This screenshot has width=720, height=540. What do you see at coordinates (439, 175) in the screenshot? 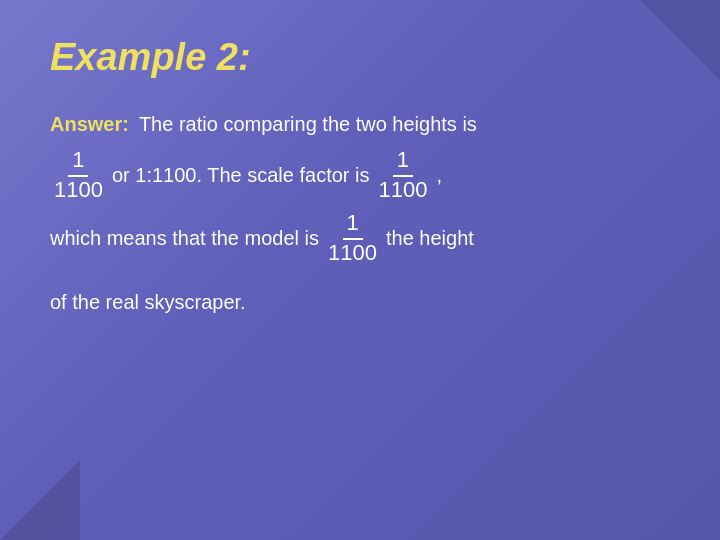
I see `line2-text2: ,` at bounding box center [439, 175].